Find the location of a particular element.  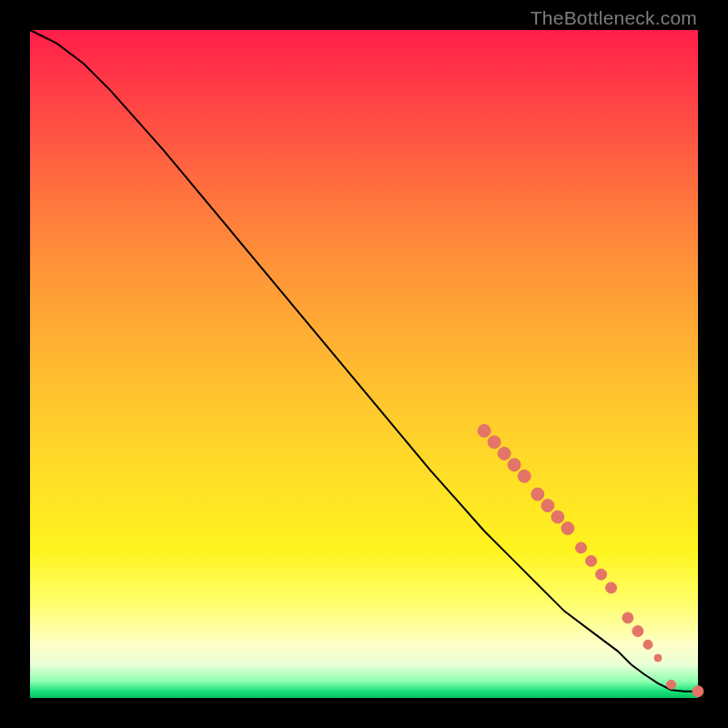

marker-group is located at coordinates (591, 561).